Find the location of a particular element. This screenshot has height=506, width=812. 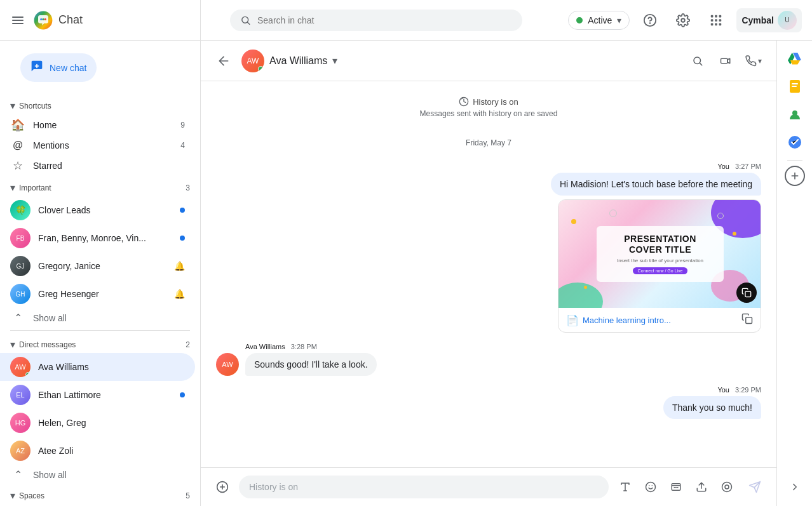

dm-collapse-icon: ▾ is located at coordinates (13, 344).